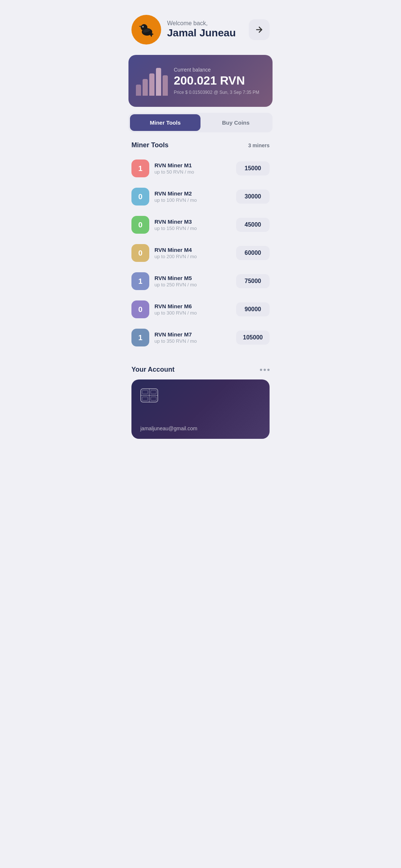 This screenshot has height=868, width=401. What do you see at coordinates (193, 278) in the screenshot?
I see `miner-name: RVN Miner M5` at bounding box center [193, 278].